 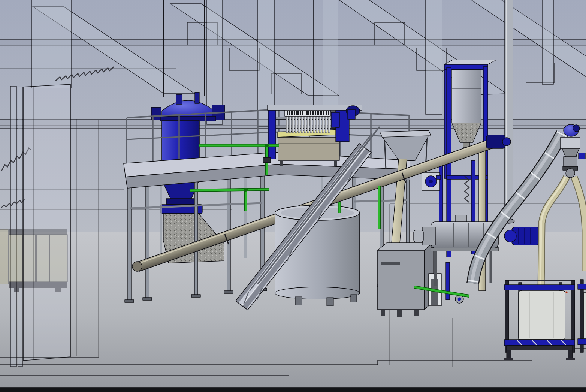 What do you see at coordinates (570, 173) in the screenshot?
I see `diverter-valve` at bounding box center [570, 173].